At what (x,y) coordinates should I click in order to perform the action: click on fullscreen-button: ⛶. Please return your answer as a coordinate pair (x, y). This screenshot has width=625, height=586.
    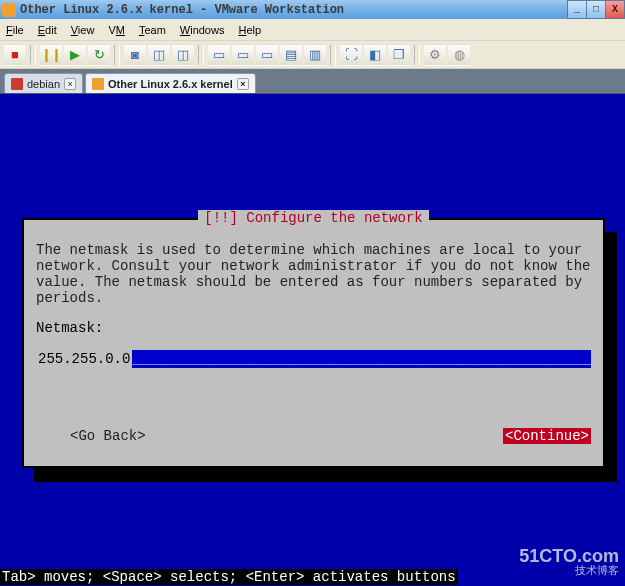
    Looking at the image, I should click on (351, 55).